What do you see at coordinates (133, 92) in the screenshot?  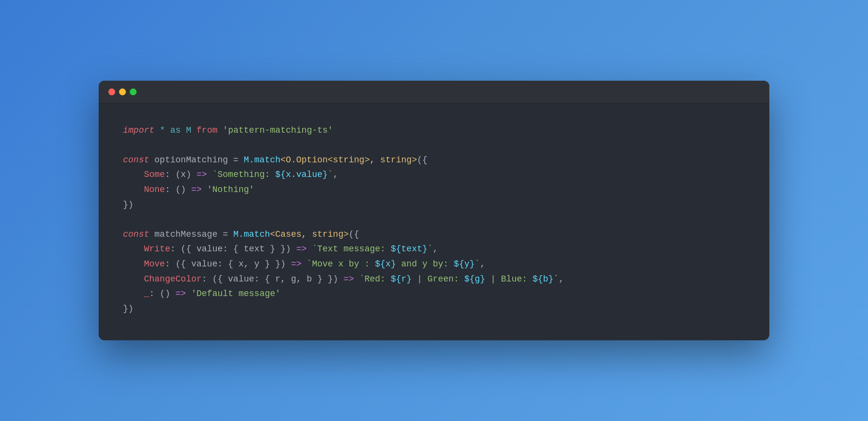 I see `maximize-button` at bounding box center [133, 92].